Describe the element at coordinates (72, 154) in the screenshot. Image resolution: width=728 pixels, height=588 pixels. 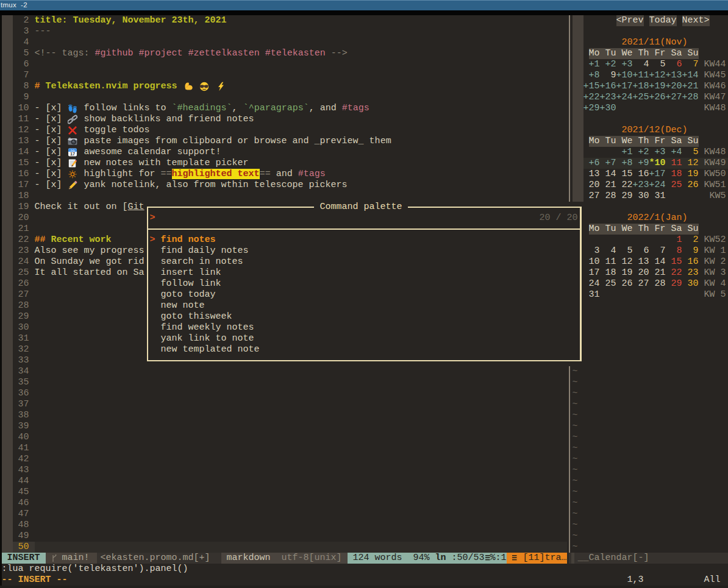
I see `svg-text: 17` at that location.